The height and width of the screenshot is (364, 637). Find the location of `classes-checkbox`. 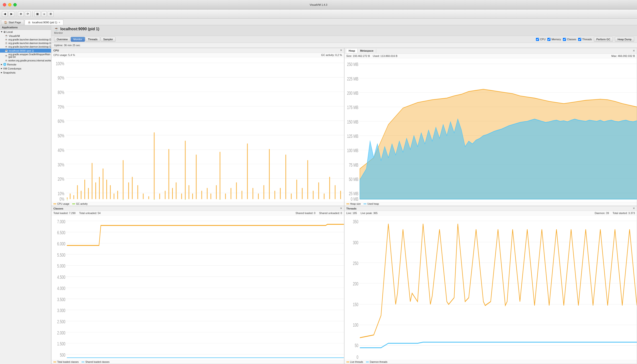

classes-checkbox is located at coordinates (564, 40).